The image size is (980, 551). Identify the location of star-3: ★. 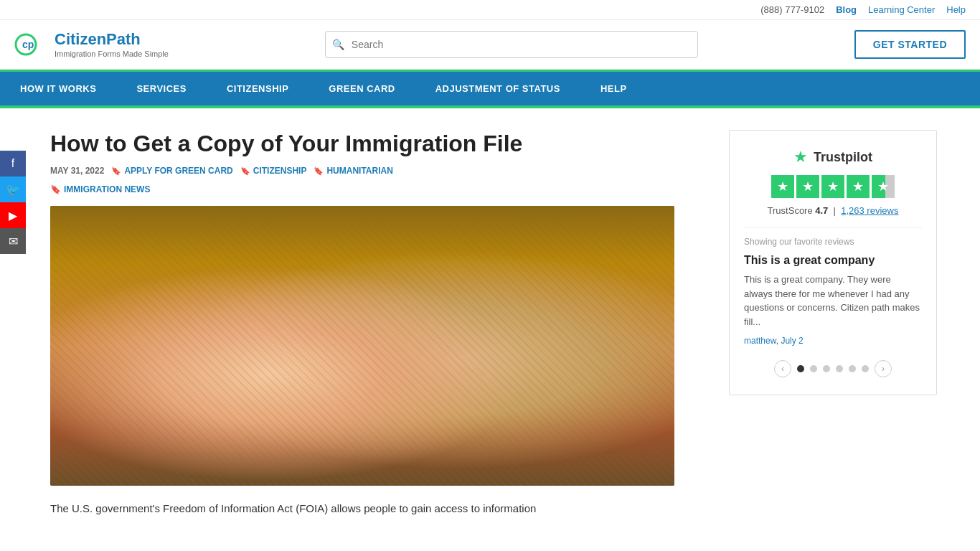
(833, 187).